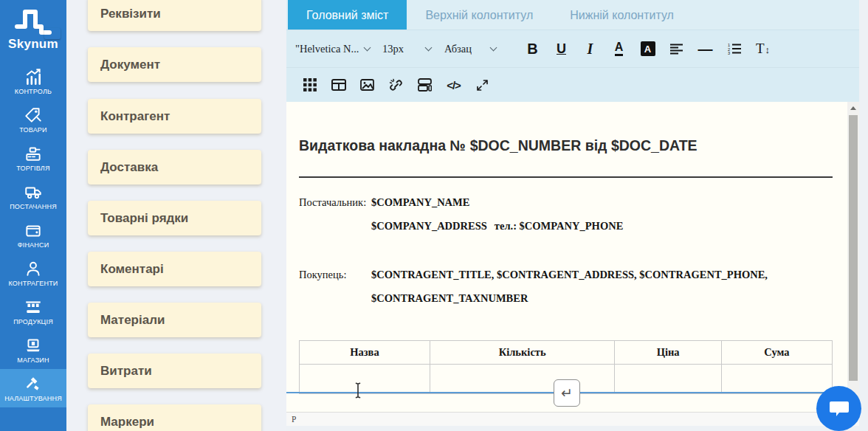 The width and height of the screenshot is (868, 431). Describe the element at coordinates (174, 370) in the screenshot. I see `panel-button-expenses: Витрати` at that location.